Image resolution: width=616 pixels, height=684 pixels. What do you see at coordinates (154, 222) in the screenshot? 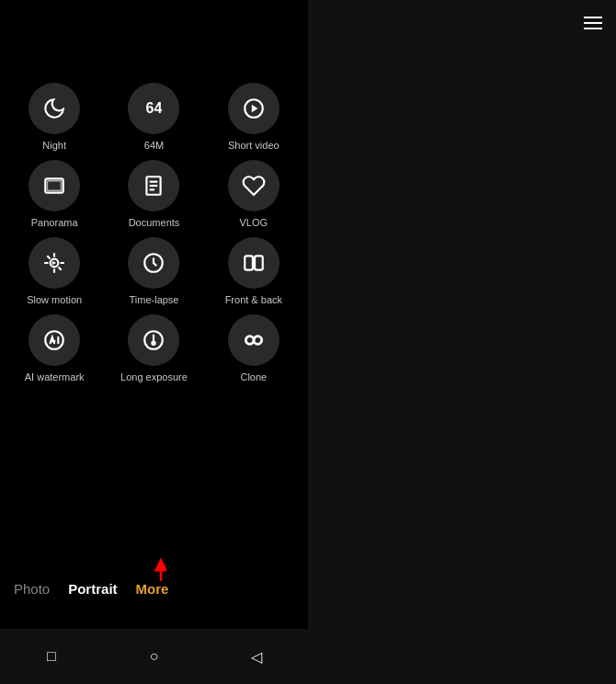
I see `documents-label: Documents` at bounding box center [154, 222].